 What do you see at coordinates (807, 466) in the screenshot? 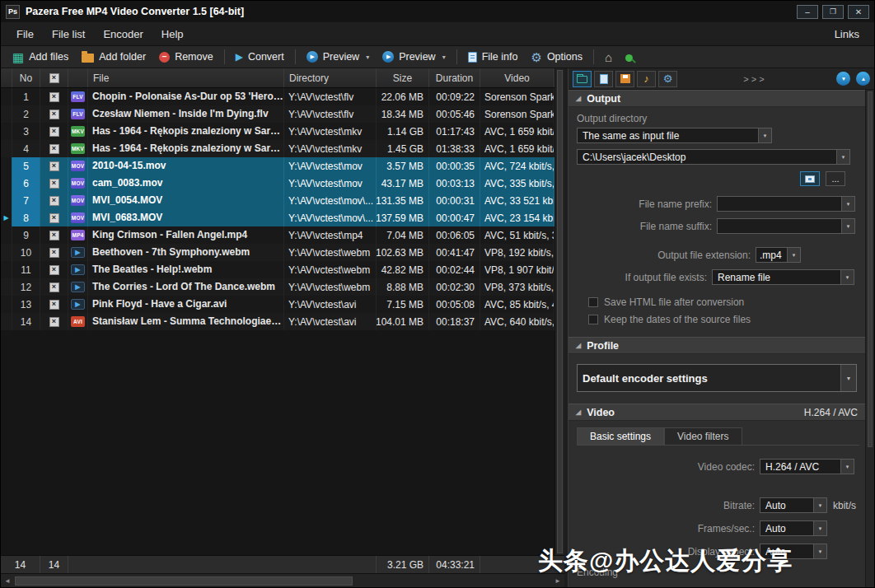
I see `video-codec-combo: H.264 / AVC` at bounding box center [807, 466].